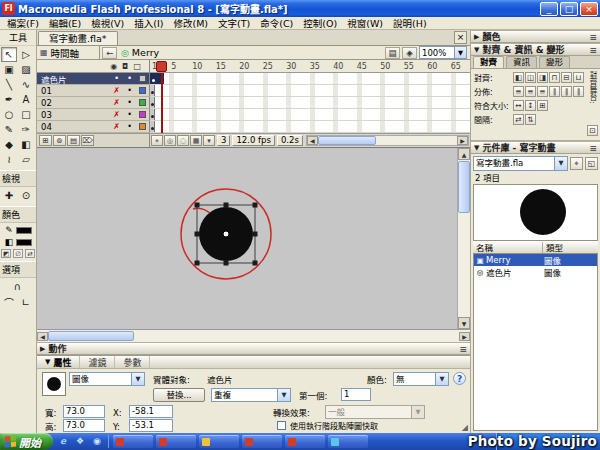  I want to click on match-height-button: ↕, so click(530, 106).